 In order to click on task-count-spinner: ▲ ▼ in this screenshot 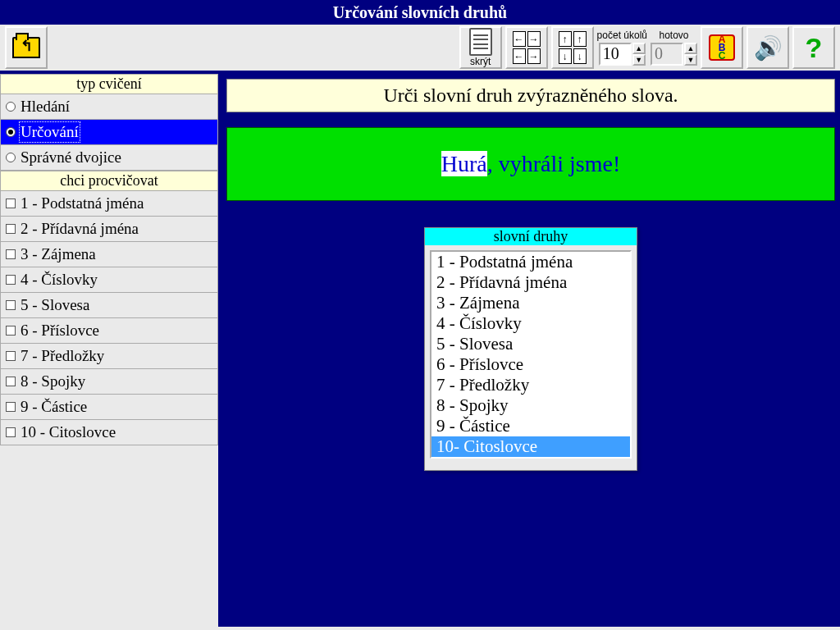, I will do `click(639, 54)`.